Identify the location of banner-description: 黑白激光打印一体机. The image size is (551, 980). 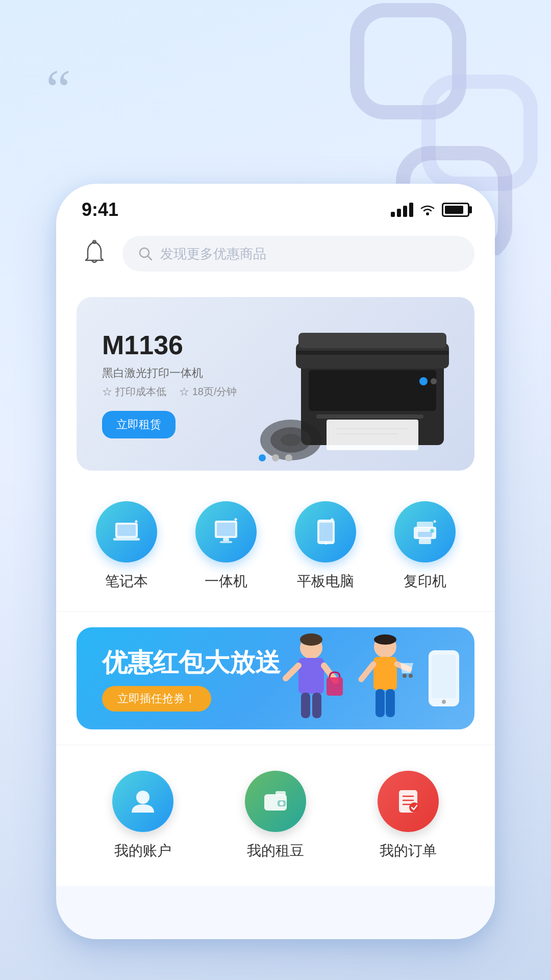
(169, 373).